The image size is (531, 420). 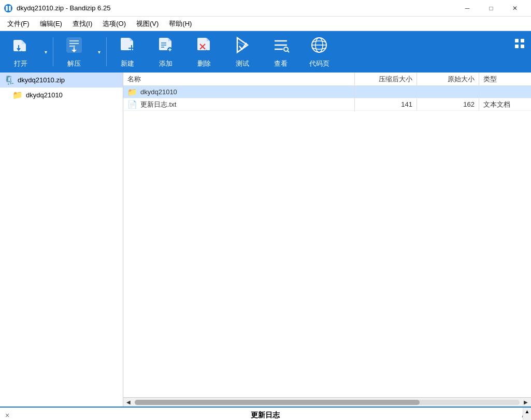 What do you see at coordinates (53, 52) in the screenshot?
I see `sep1` at bounding box center [53, 52].